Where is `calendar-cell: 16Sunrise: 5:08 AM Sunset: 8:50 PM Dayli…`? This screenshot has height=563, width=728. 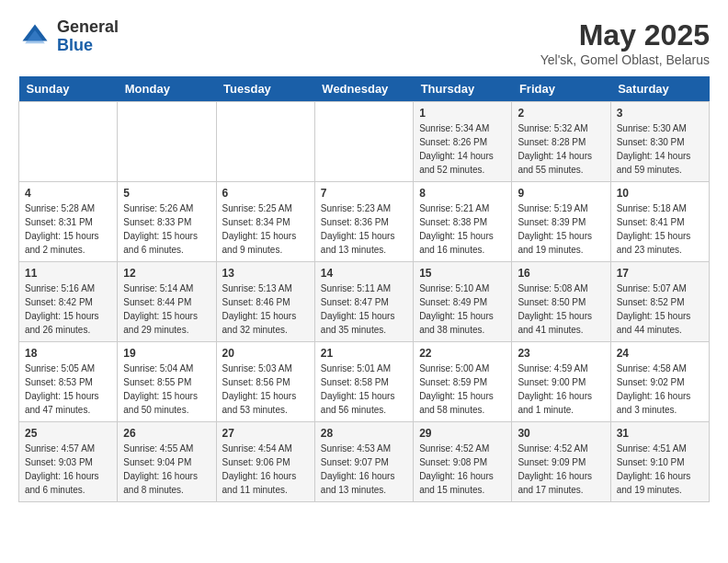 calendar-cell: 16Sunrise: 5:08 AM Sunset: 8:50 PM Dayli… is located at coordinates (561, 302).